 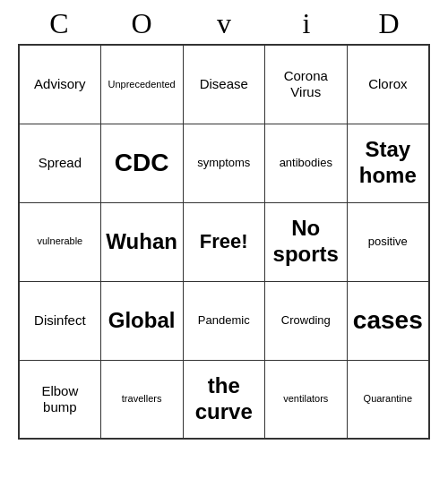 What do you see at coordinates (224, 242) in the screenshot?
I see `cell-r2-c2: Free!` at bounding box center [224, 242].